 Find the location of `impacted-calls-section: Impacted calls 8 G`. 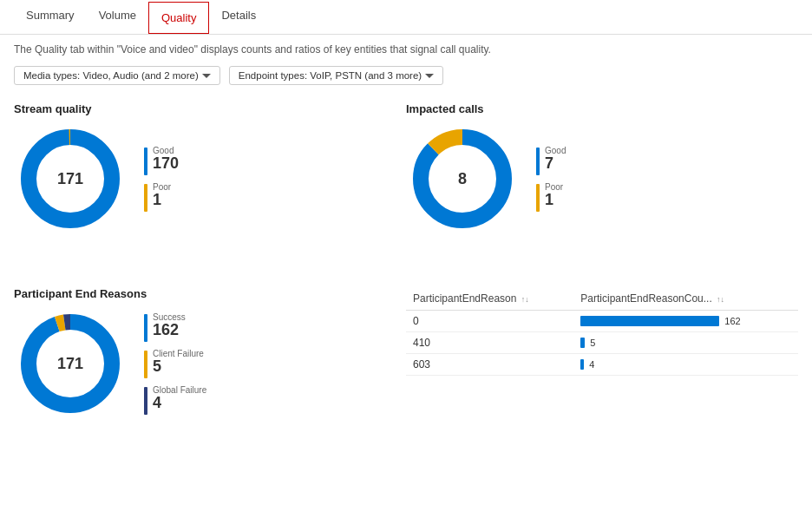

impacted-calls-section: Impacted calls 8 G is located at coordinates (602, 165).